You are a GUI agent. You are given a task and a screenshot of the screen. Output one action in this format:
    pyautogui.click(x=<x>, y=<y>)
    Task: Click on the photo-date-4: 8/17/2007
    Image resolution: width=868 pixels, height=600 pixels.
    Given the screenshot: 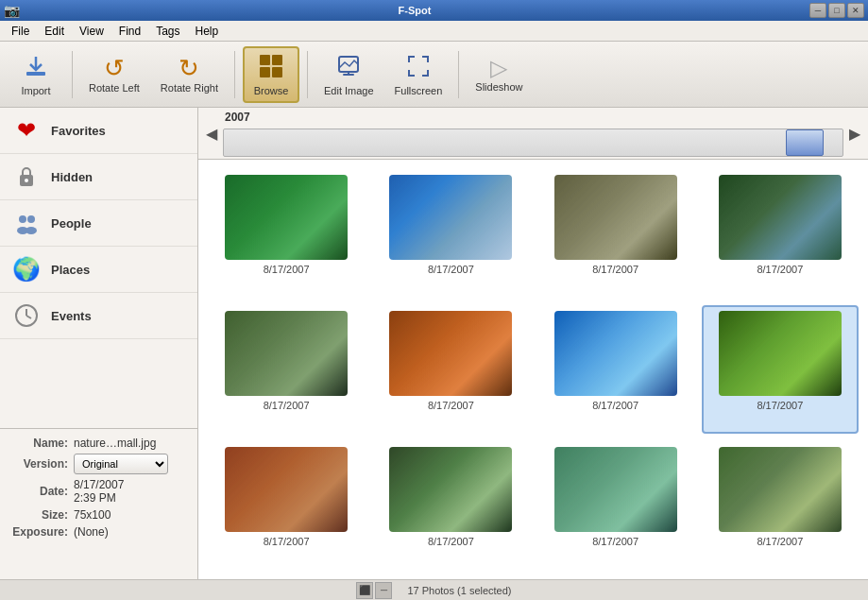 What is the action you would take?
    pyautogui.click(x=780, y=269)
    